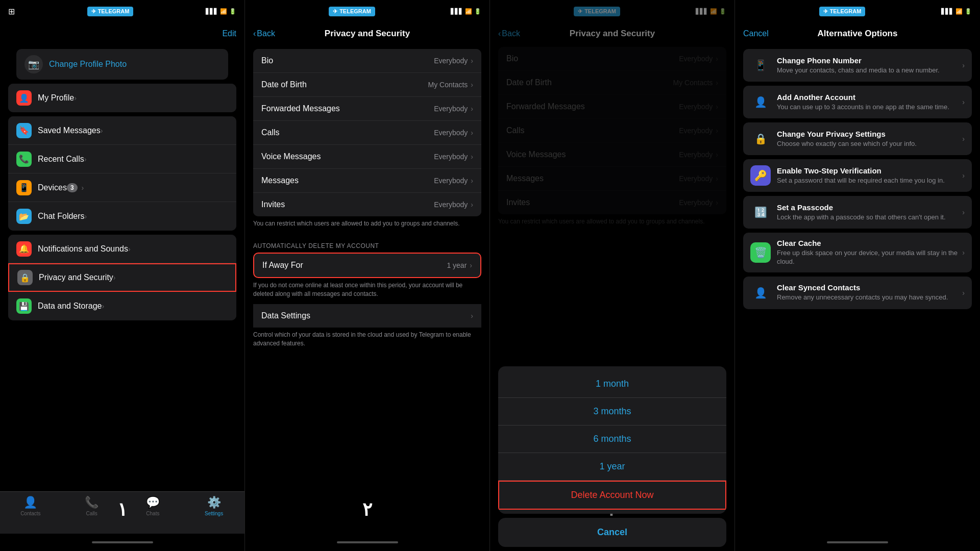  I want to click on if-away-label: If Away For, so click(354, 265).